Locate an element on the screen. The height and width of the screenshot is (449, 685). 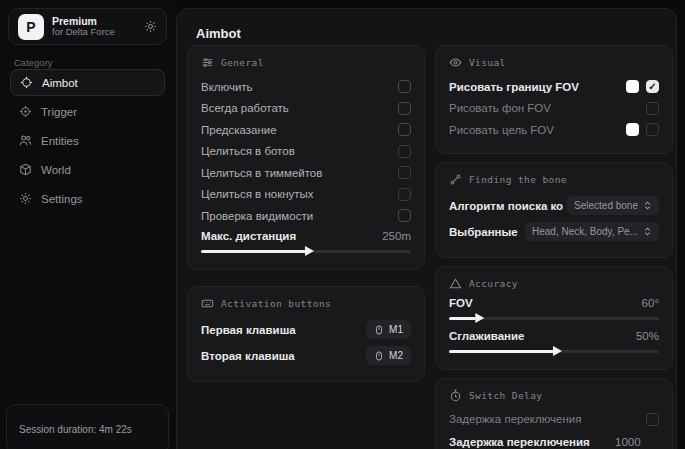
page-title: Aimbot is located at coordinates (218, 34).